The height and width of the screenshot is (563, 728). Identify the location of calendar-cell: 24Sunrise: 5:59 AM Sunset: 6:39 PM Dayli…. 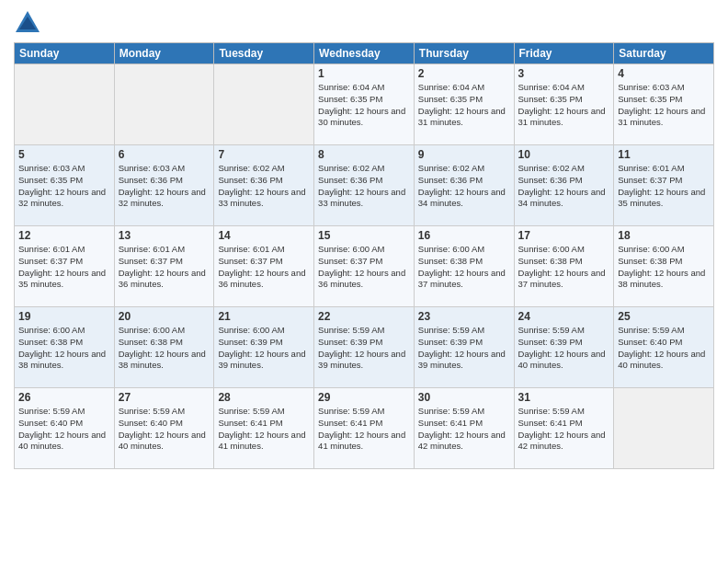
(564, 348).